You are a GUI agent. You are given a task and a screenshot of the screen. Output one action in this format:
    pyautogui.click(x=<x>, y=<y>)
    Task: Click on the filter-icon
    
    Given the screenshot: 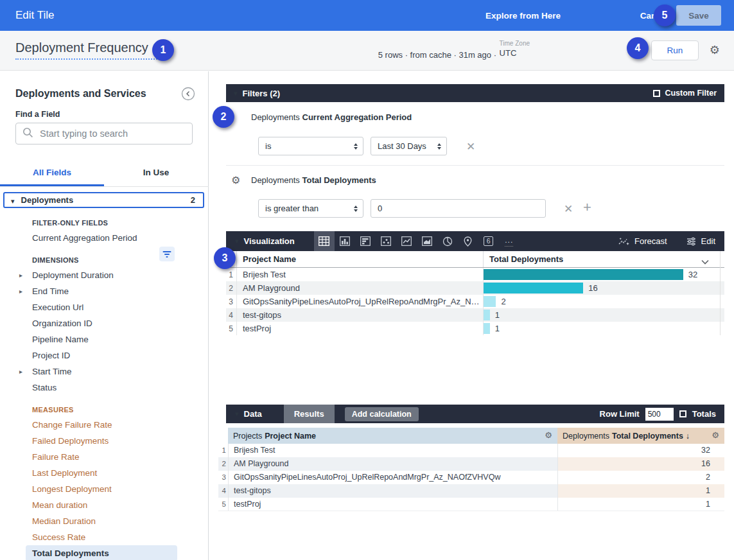 What is the action you would take?
    pyautogui.click(x=167, y=254)
    